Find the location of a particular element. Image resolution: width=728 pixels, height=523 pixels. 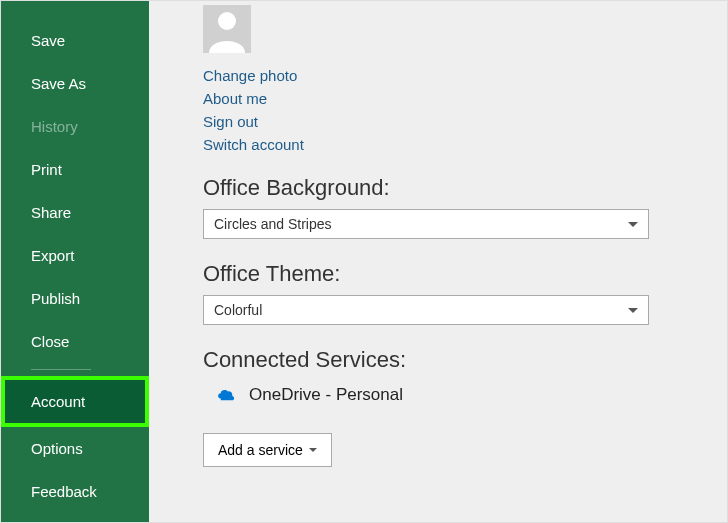

service-row: OneDrive - Personal is located at coordinates (465, 395).